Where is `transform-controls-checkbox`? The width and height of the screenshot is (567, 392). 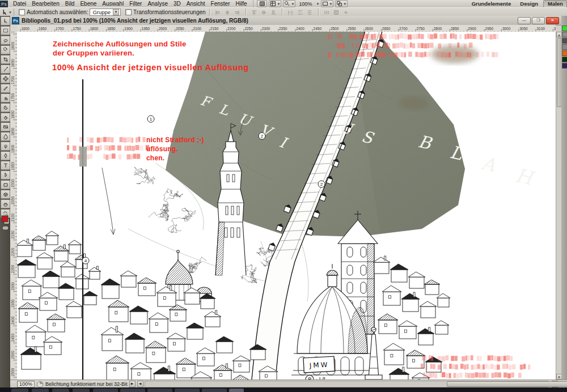 transform-controls-checkbox is located at coordinates (128, 12).